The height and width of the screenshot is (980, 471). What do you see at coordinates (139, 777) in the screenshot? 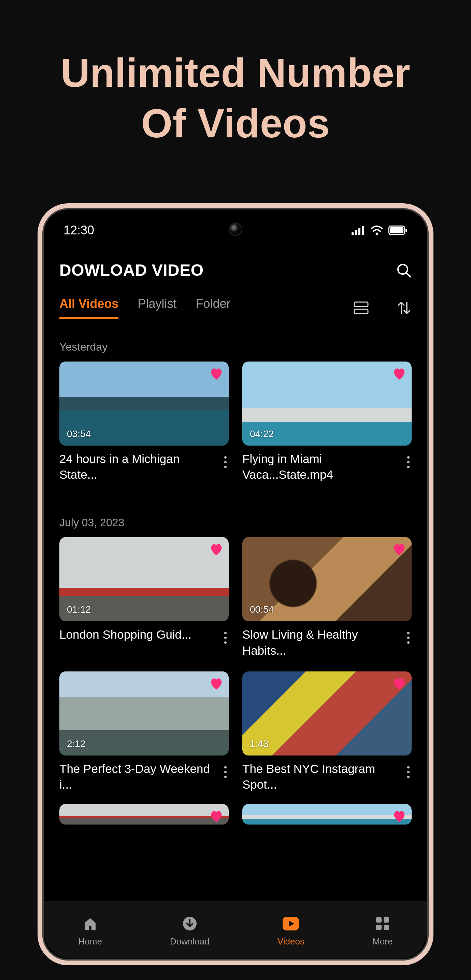
I see `video-title: The Perfect 3-Day Weekend i...` at bounding box center [139, 777].